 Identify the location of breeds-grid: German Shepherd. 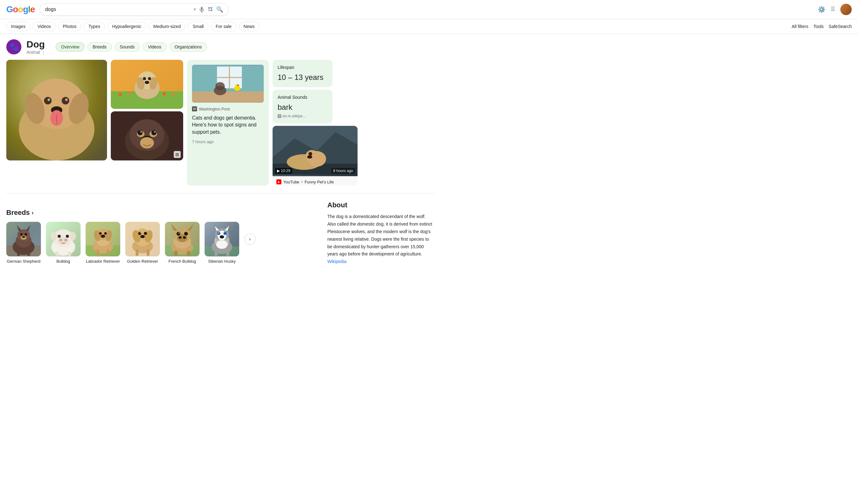
(160, 243).